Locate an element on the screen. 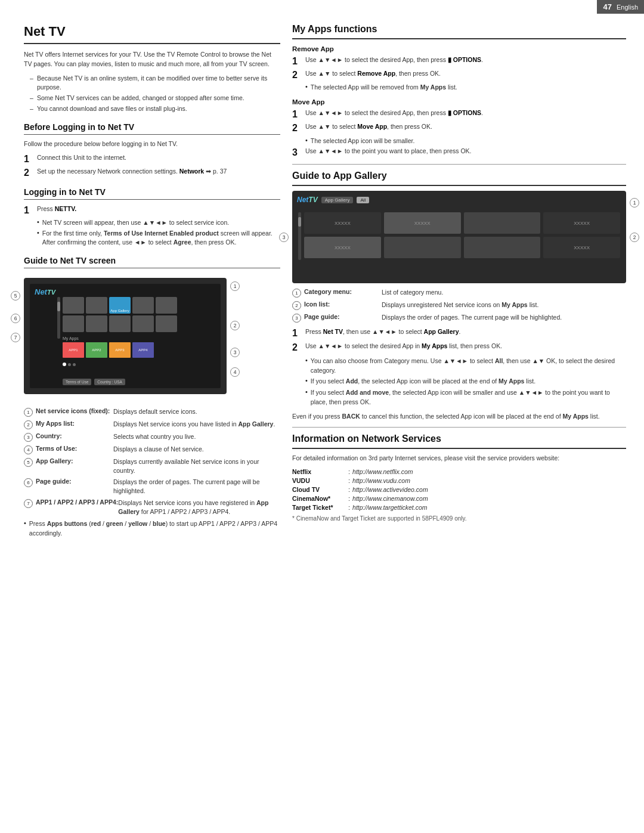  move-bullet: The selected App icon will be smaller. is located at coordinates (466, 141).